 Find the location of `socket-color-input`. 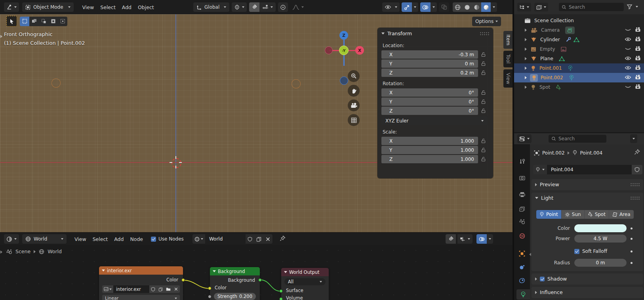

socket-color-input is located at coordinates (210, 289).